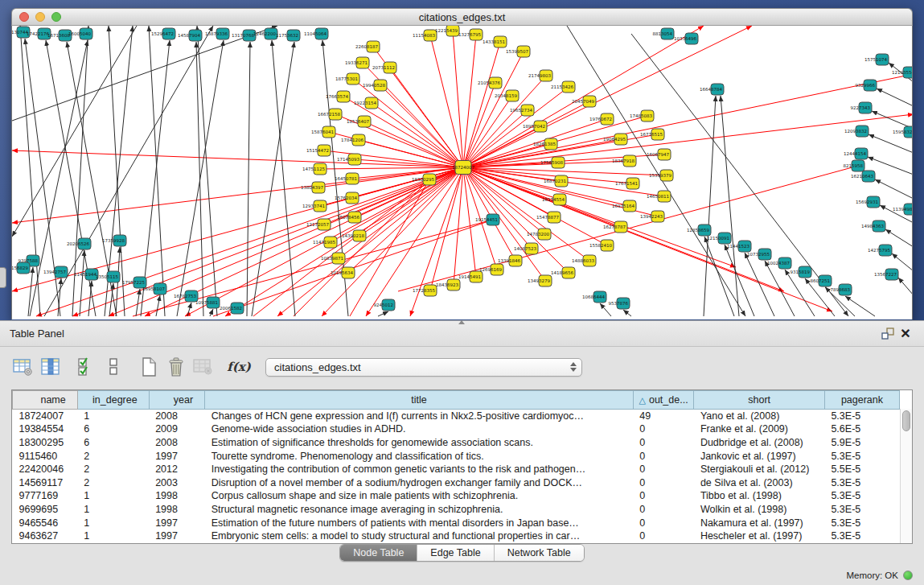  What do you see at coordinates (841, 290) in the screenshot?
I see `graph-node-teal: 7898683` at bounding box center [841, 290].